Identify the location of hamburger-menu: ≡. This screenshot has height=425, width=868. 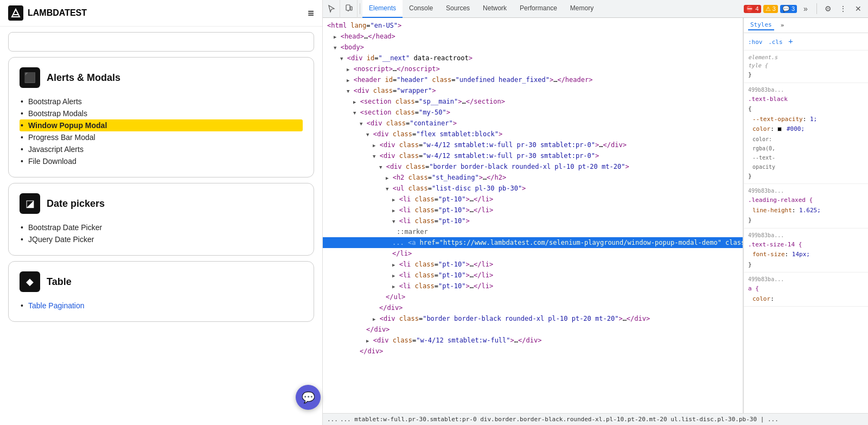
(311, 13).